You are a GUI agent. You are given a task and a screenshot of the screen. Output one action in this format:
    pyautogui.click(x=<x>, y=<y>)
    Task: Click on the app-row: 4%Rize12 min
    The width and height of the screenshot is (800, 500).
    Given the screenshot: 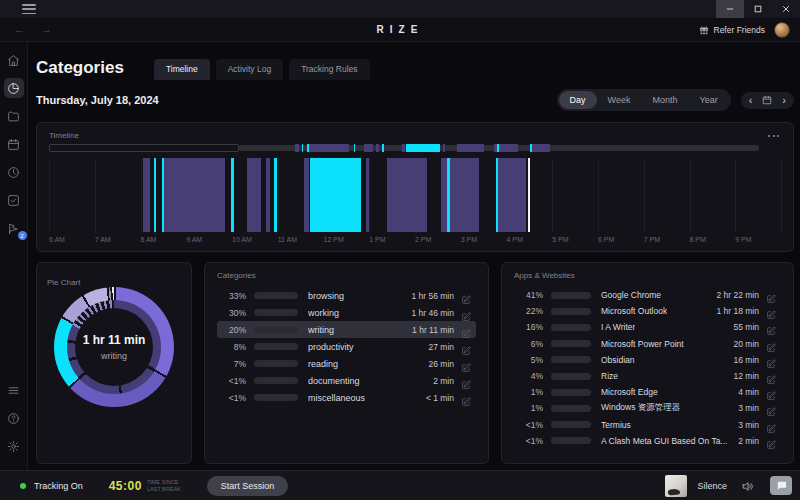 What is the action you would take?
    pyautogui.click(x=648, y=376)
    